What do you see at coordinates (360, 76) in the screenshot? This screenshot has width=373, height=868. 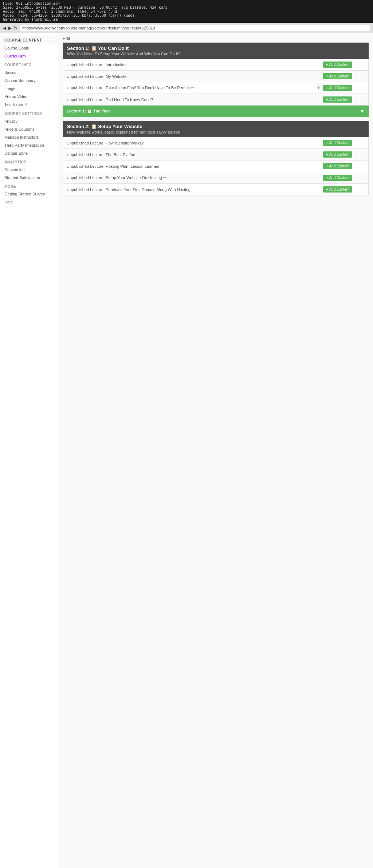 I see `drag-icon-2: ⋮⋮` at bounding box center [360, 76].